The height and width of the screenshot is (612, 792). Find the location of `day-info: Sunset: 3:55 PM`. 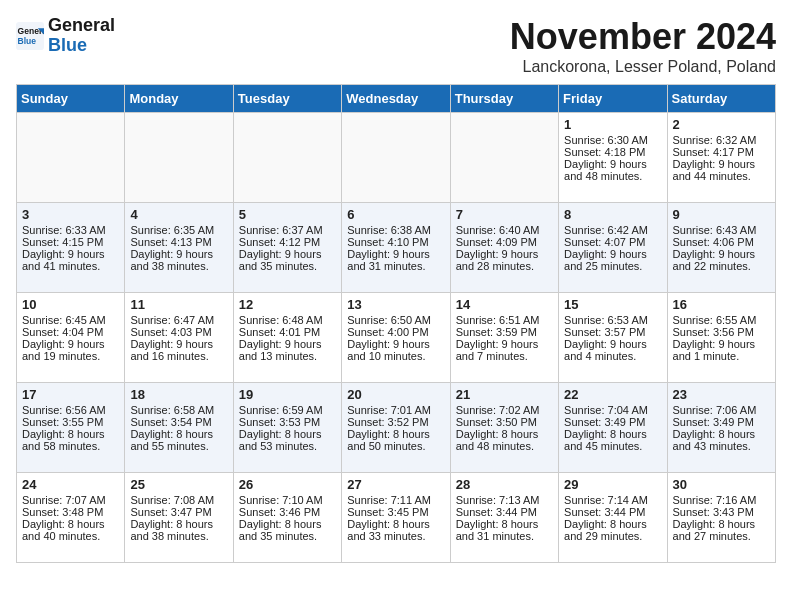

day-info: Sunset: 3:55 PM is located at coordinates (70, 422).